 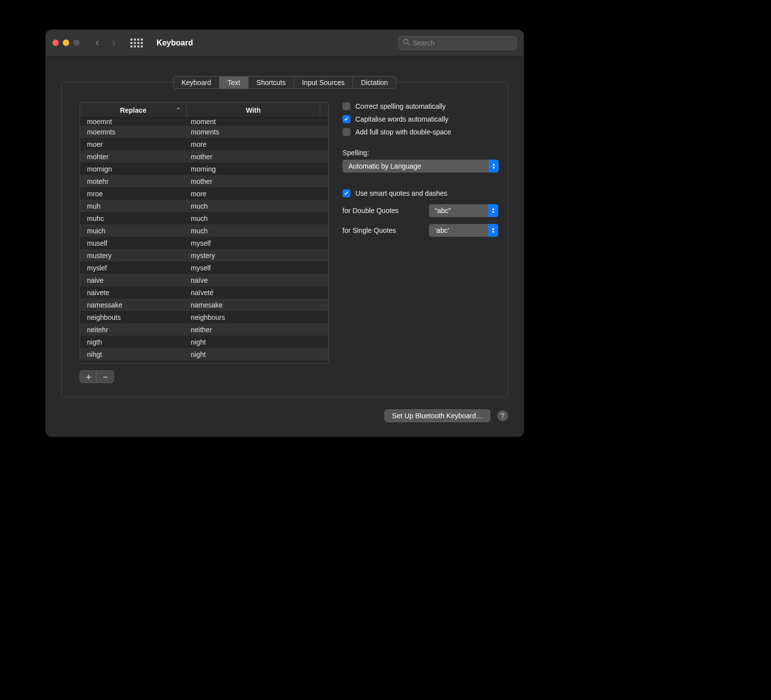 What do you see at coordinates (204, 354) in the screenshot?
I see `table-row: nihgtnight` at bounding box center [204, 354].